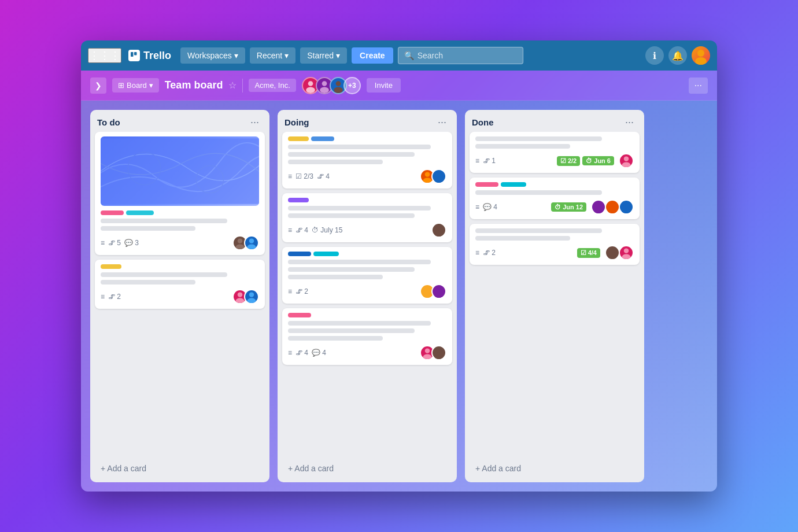 This screenshot has width=798, height=532. I want to click on board-view-button: ⊞ Board ▾, so click(135, 86).